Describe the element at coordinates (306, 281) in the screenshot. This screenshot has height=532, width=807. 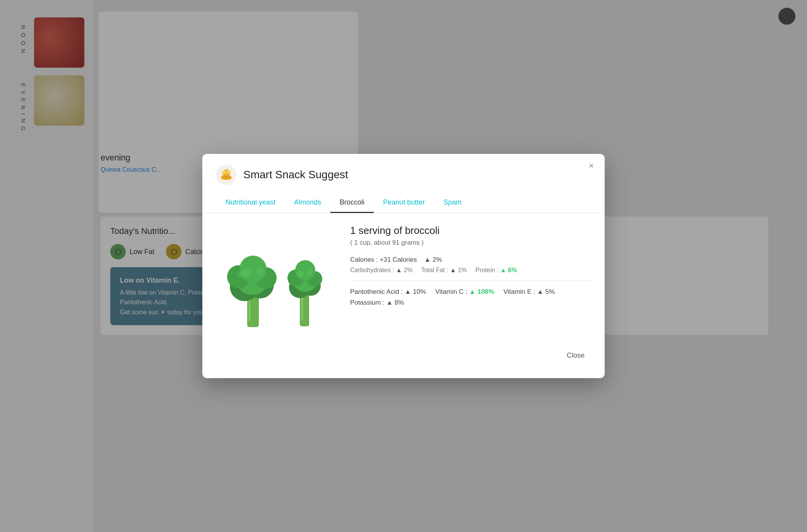
I see `broccoli-right` at that location.